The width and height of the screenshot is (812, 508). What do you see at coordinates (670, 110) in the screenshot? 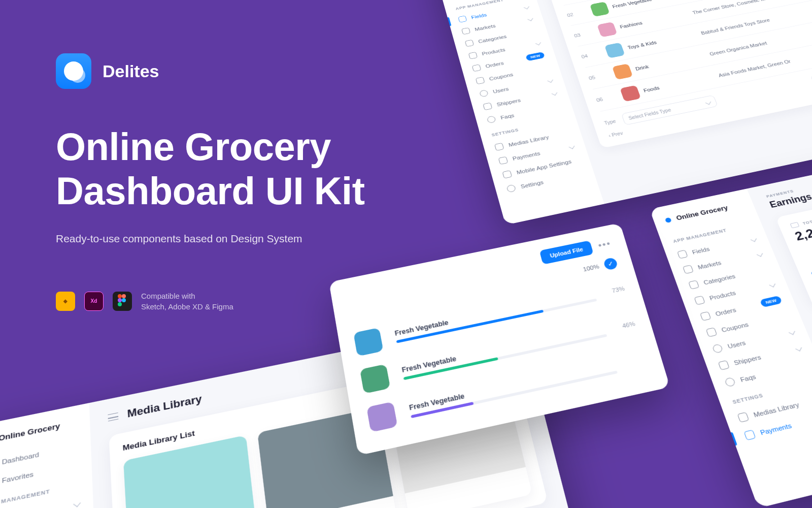
I see `filter-type-select: Select Fields Type` at bounding box center [670, 110].